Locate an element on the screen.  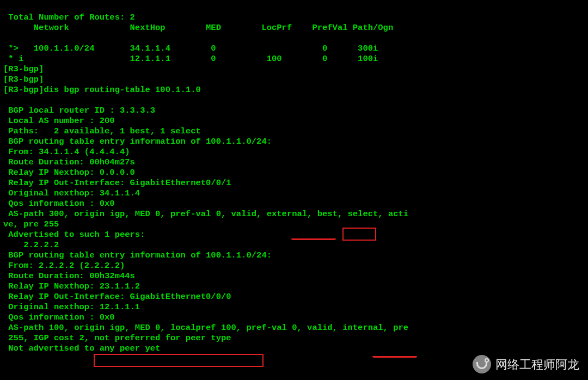
bgp-relay-outif-1: Relay IP Out-Interface: GigabitEthernet0… is located at coordinates (118, 183).